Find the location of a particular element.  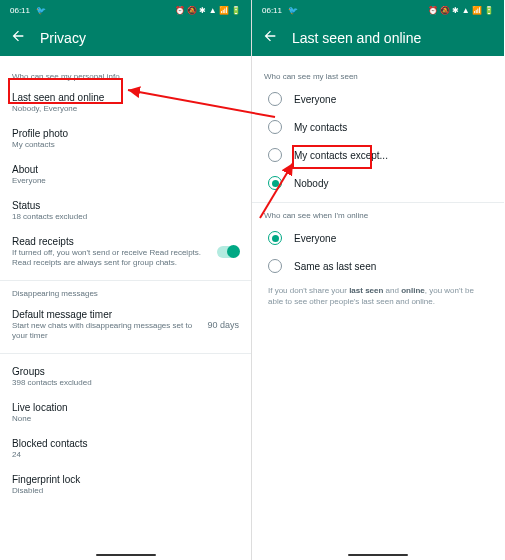

item-status: Status 18 contacts excluded is located at coordinates (126, 211).